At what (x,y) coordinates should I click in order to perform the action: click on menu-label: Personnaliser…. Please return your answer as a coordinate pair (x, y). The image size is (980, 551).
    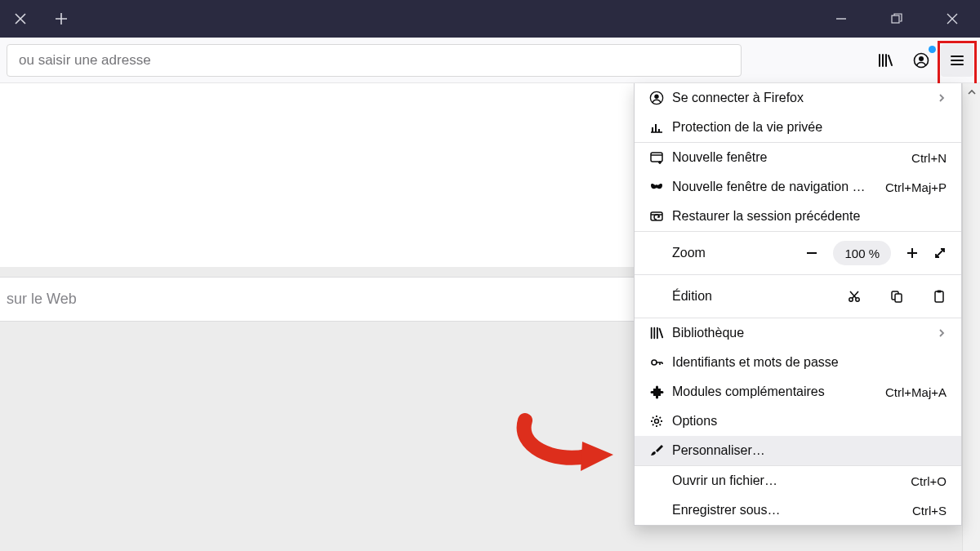
    Looking at the image, I should click on (809, 451).